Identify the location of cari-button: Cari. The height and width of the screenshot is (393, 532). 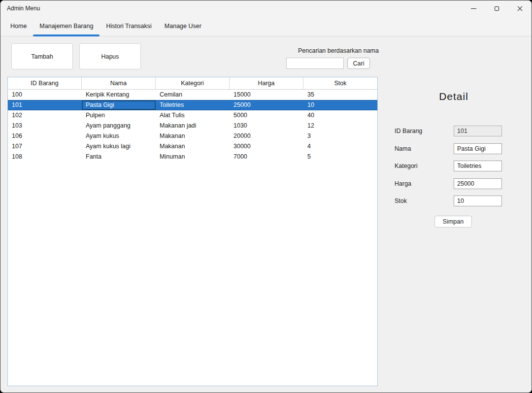
(359, 63).